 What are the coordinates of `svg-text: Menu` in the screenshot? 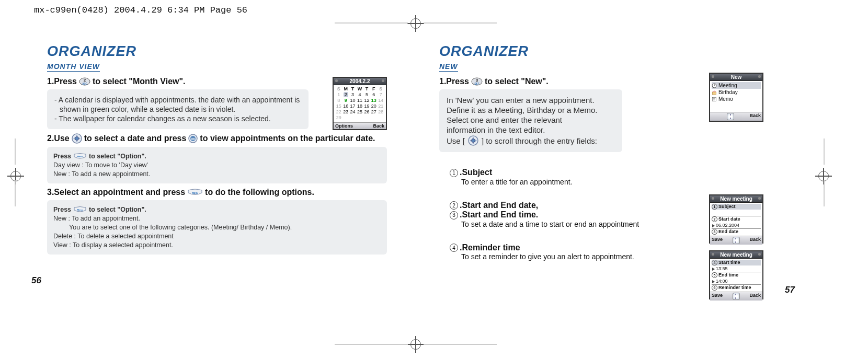 It's located at (195, 193).